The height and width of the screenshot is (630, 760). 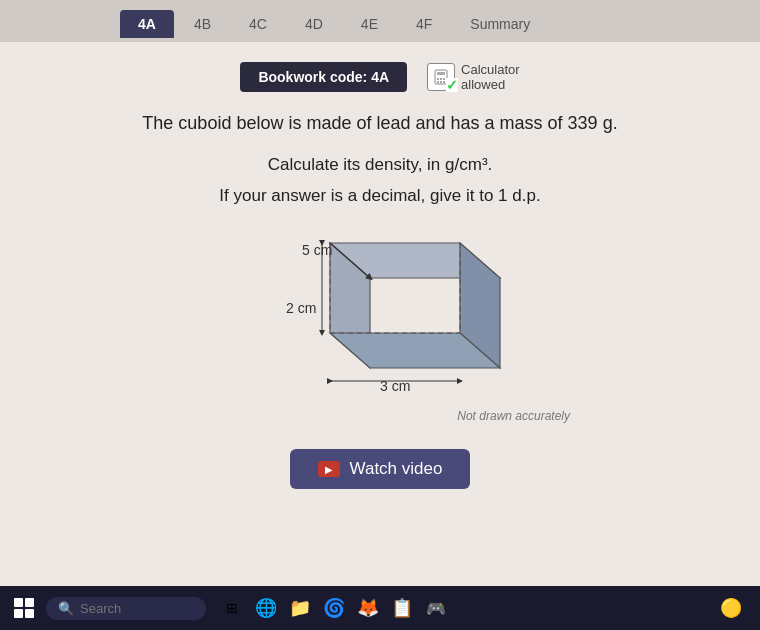 What do you see at coordinates (370, 24) in the screenshot?
I see `tab-4E: 4E` at bounding box center [370, 24].